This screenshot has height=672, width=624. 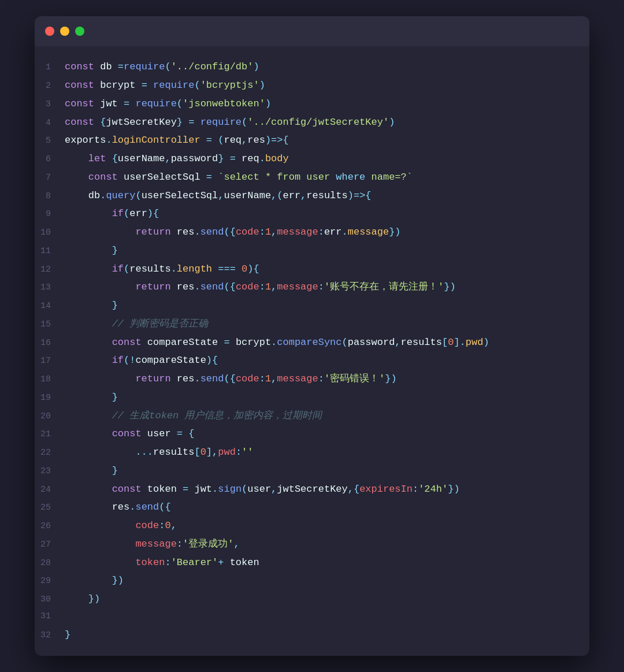 I want to click on line-content: // 生成token 用户信息，加密内容，过期时间, so click(x=327, y=416).